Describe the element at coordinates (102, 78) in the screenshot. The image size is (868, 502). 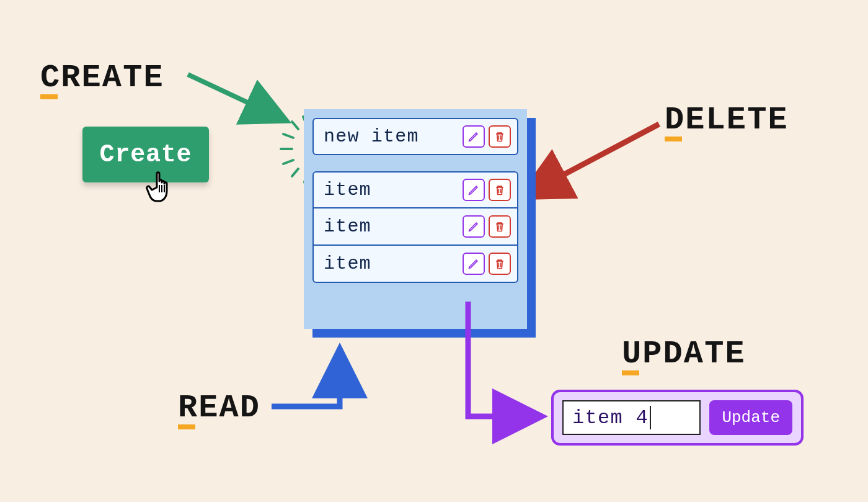
I see `heading-create-text: CREATE` at that location.